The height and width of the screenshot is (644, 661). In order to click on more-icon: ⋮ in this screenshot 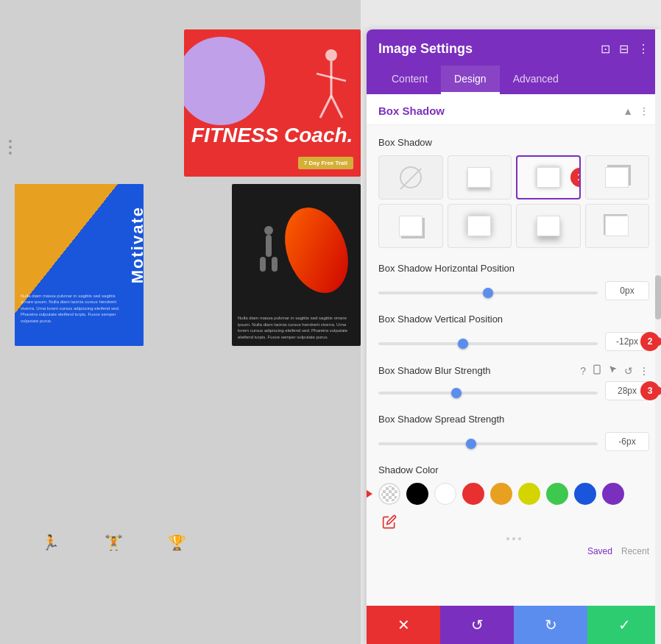, I will do `click(644, 371)`.